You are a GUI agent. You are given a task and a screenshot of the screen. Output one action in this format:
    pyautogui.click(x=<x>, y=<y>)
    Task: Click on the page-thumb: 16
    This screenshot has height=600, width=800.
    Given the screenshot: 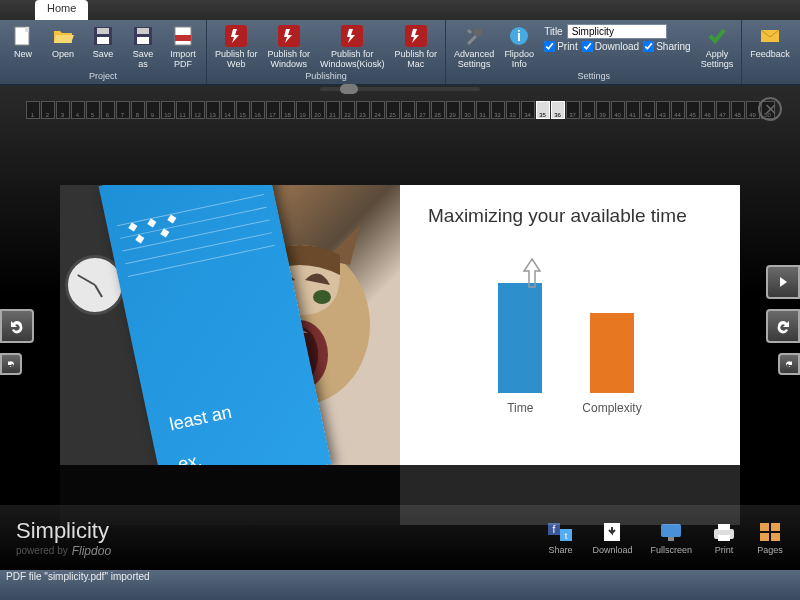 What is the action you would take?
    pyautogui.click(x=258, y=110)
    